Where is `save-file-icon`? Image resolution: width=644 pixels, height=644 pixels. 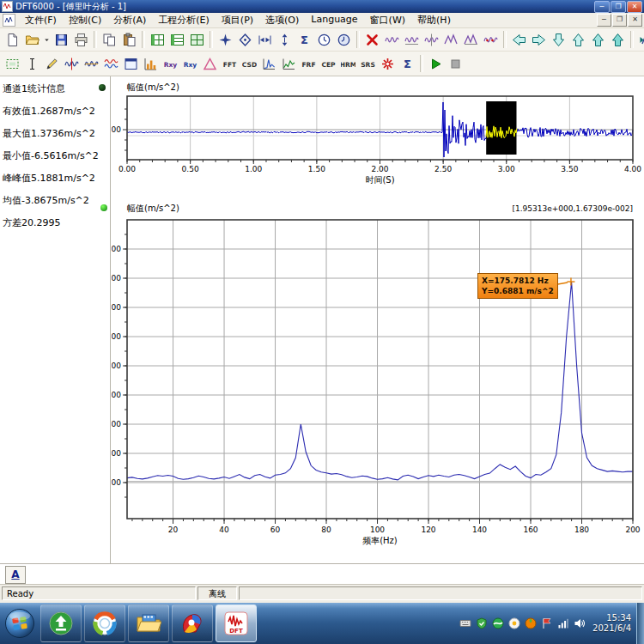
save-file-icon is located at coordinates (62, 39).